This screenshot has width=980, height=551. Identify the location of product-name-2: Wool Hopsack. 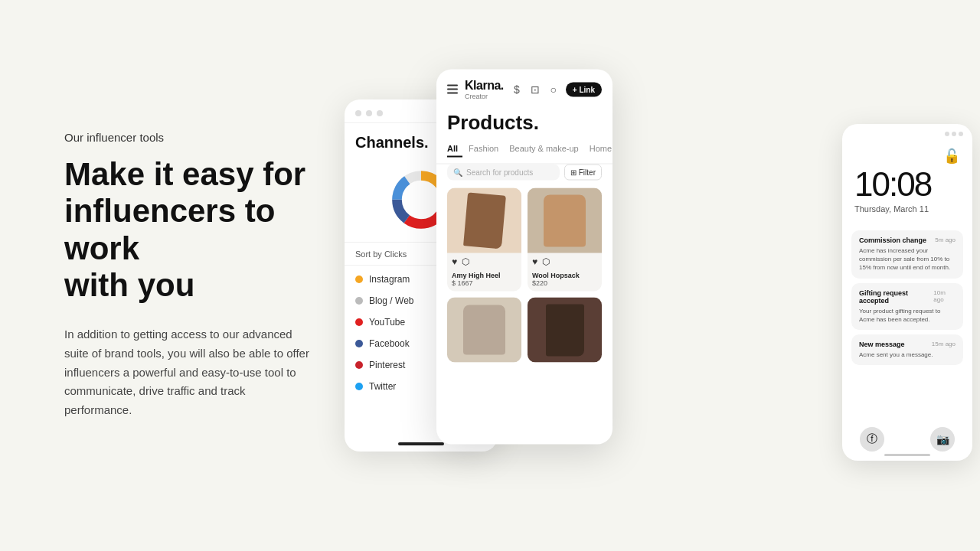
(565, 276).